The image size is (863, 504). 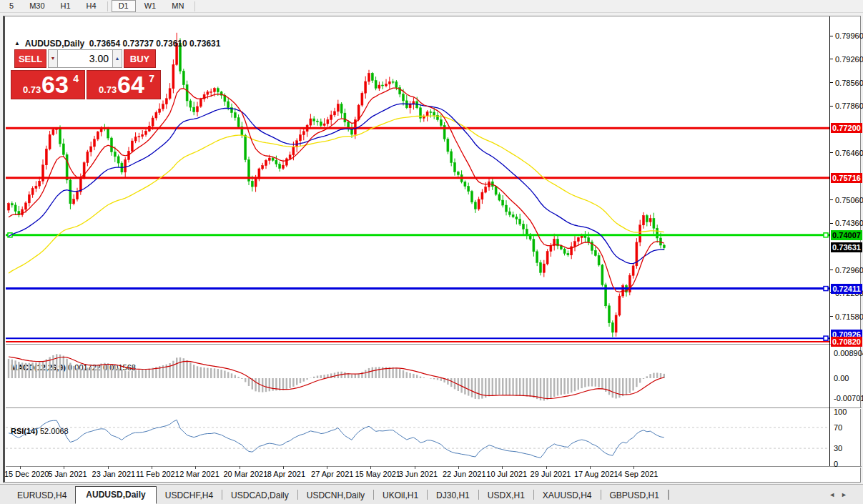 I want to click on date-axis-label: 29 Jul 2021, so click(x=551, y=474).